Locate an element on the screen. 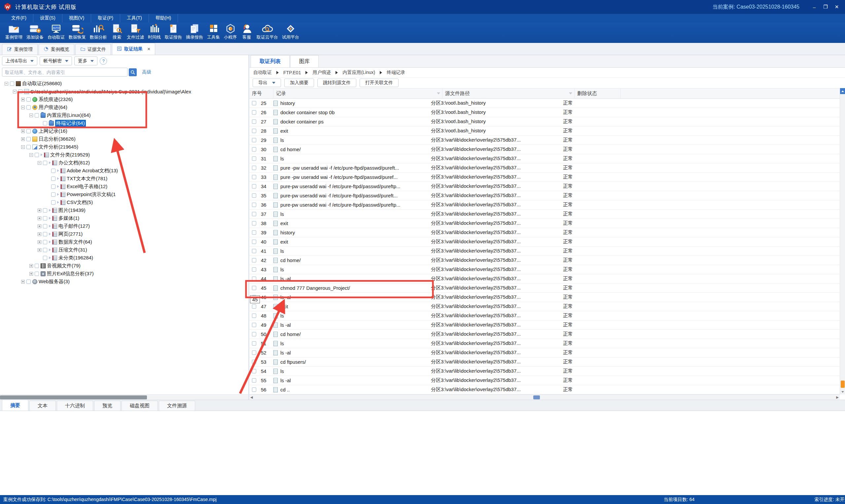  left-dropdown-1: 帐号解密 is located at coordinates (56, 61).